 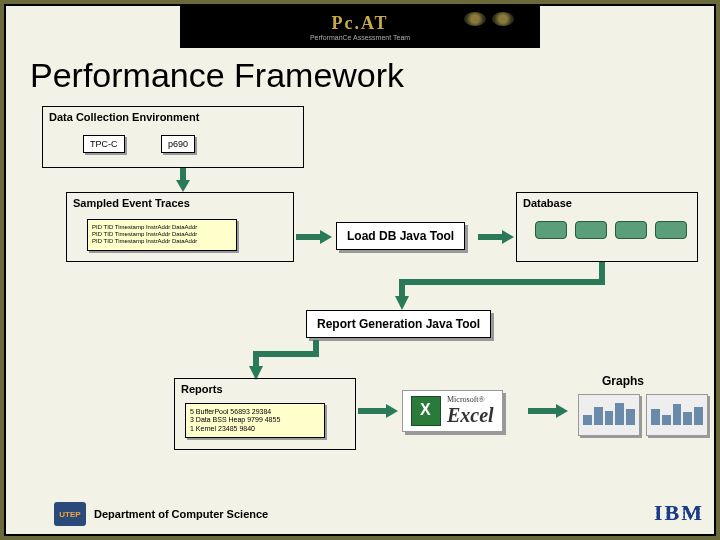 I want to click on report-line: 5 BufferPool 56893 29384, so click(x=255, y=412).